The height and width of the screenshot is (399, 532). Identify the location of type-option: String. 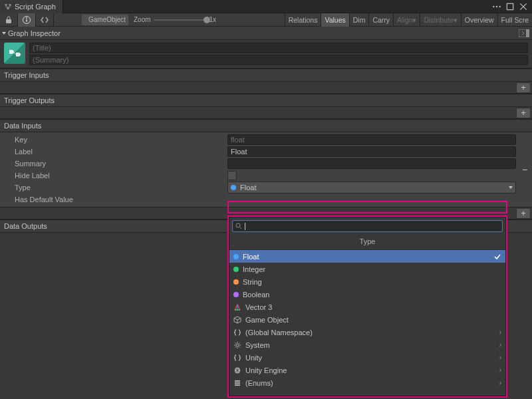
(367, 282).